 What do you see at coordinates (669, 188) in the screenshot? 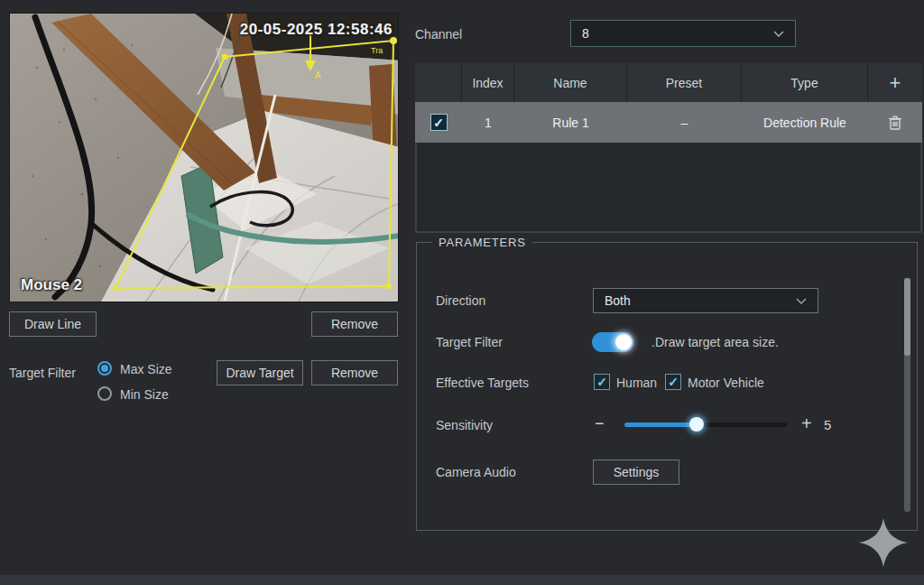
I see `rules-table-empty-body` at bounding box center [669, 188].